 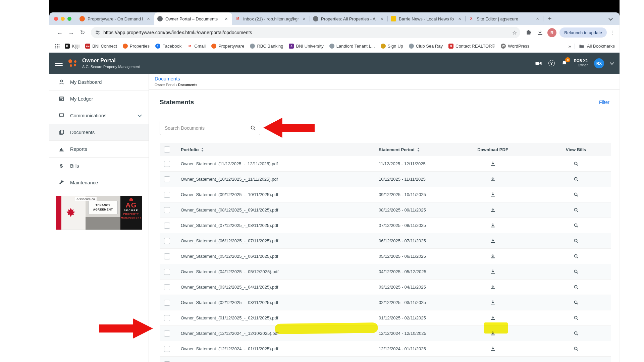 I want to click on bookmark-item: Propertyware, so click(x=228, y=46).